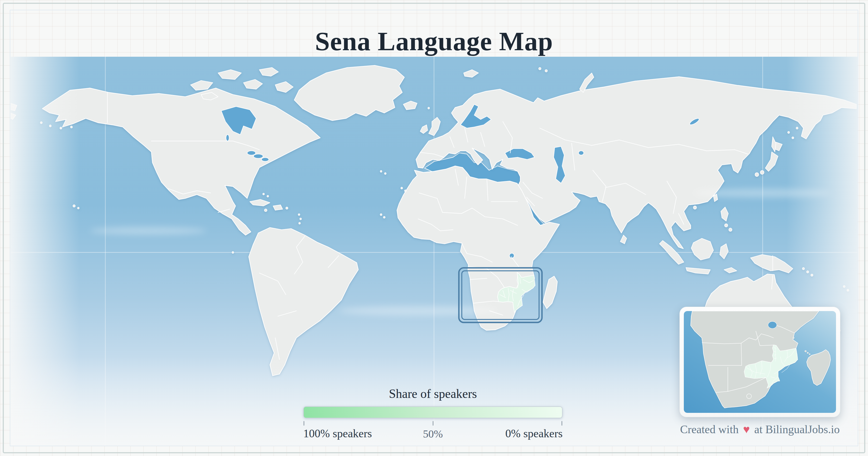 This screenshot has width=868, height=456. What do you see at coordinates (709, 430) in the screenshot?
I see `attribution-prefix: Created with` at bounding box center [709, 430].